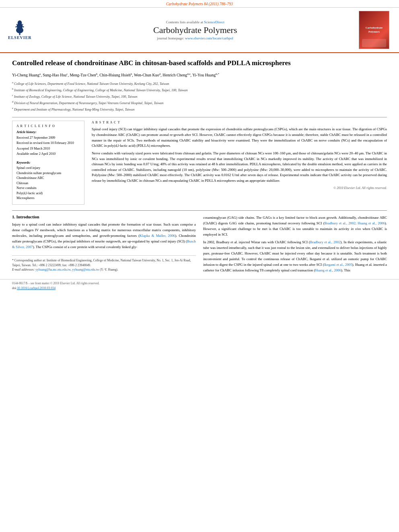 This screenshot has width=399, height=532. Describe the element at coordinates (157, 236) in the screenshot. I see `citation-klapka: Klapka & Muller, 2006` at that location.